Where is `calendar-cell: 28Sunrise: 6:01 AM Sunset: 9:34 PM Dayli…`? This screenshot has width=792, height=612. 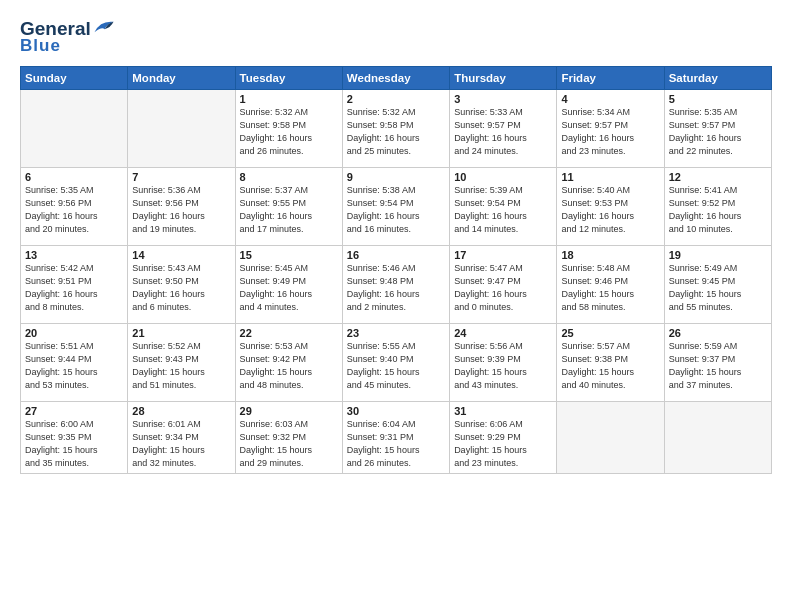 calendar-cell: 28Sunrise: 6:01 AM Sunset: 9:34 PM Dayli… is located at coordinates (182, 438).